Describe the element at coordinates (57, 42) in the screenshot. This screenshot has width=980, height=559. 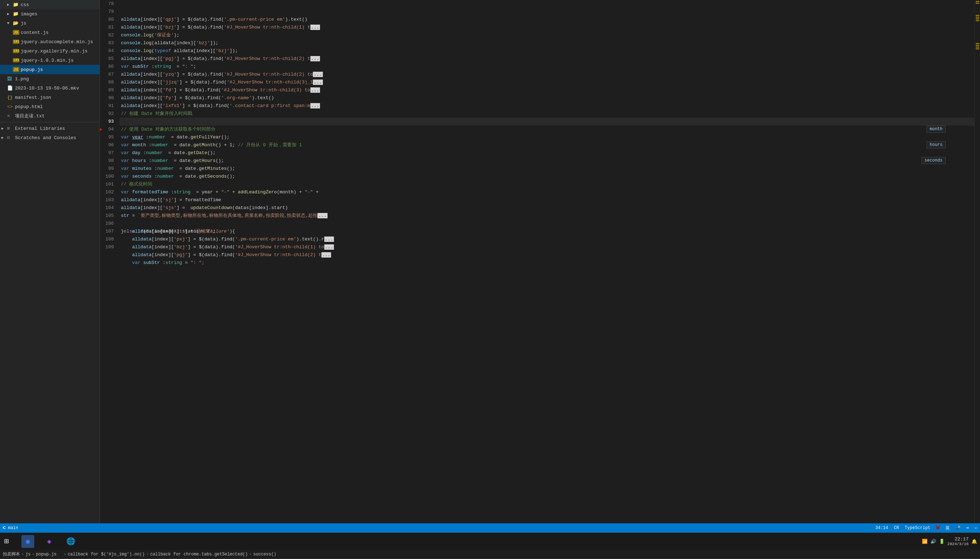
I see `sidebar-item-label: jquery.autocomplete.min.js` at that location.